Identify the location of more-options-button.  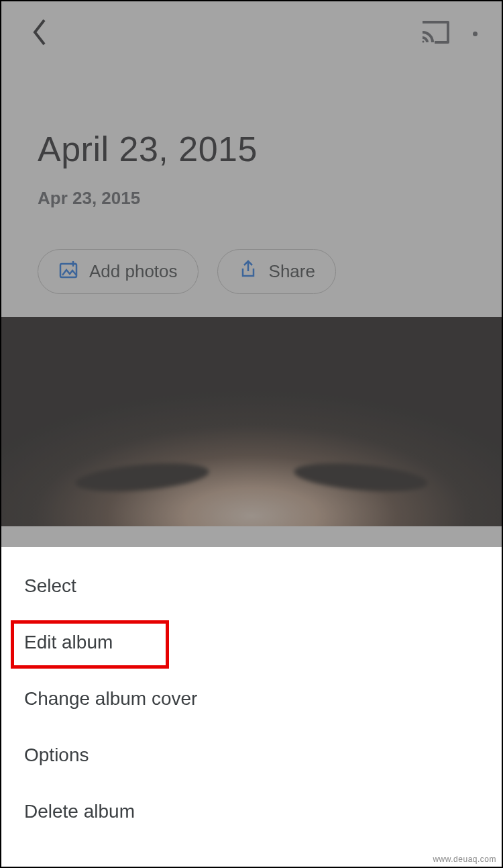
(475, 34).